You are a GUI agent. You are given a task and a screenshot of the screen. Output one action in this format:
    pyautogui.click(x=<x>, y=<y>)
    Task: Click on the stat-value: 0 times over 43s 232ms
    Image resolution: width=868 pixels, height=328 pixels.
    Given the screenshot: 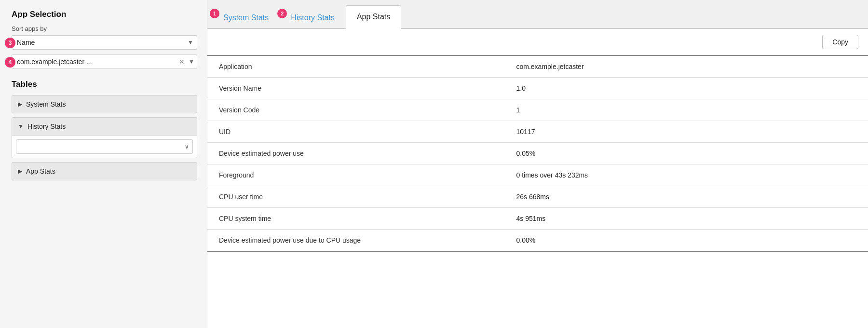 What is the action you would take?
    pyautogui.click(x=687, y=176)
    